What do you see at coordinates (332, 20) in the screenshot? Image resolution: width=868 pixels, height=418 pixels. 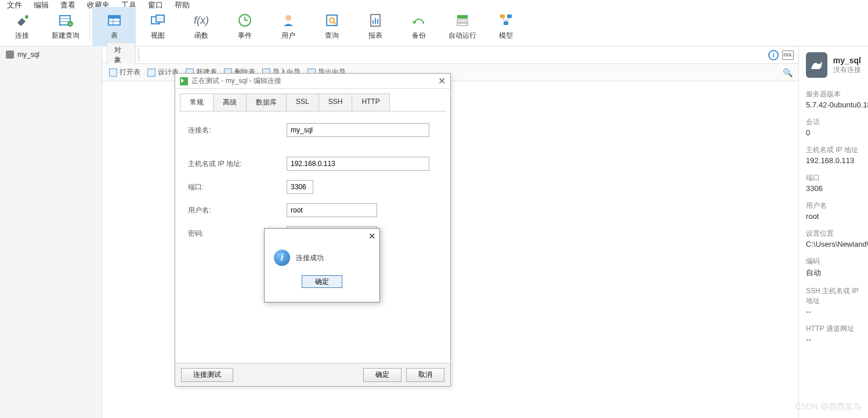 I see `query-icon` at bounding box center [332, 20].